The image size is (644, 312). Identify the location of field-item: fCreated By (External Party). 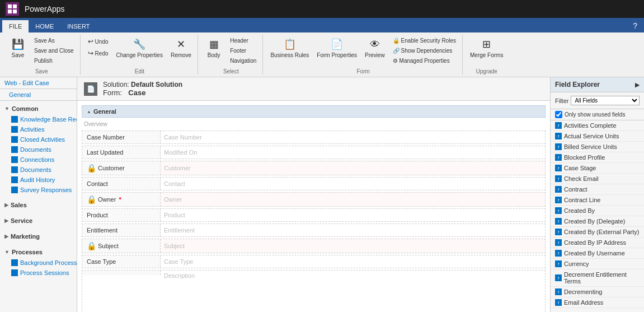
(598, 232).